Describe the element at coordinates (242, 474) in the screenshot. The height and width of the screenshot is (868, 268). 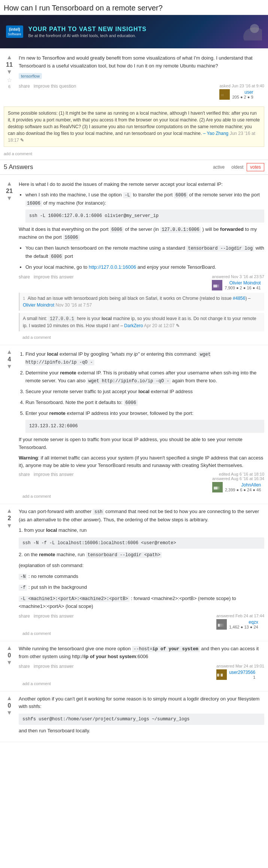
I see `answer2-edited: edited Aug 6 '16 at 18:10` at that location.